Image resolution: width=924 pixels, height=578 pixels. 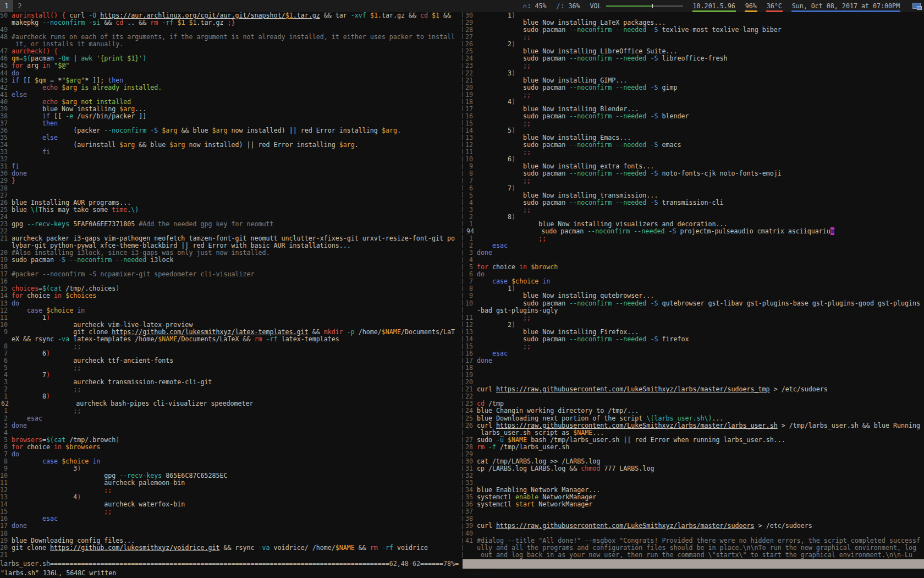 What do you see at coordinates (6, 347) in the screenshot?
I see `line-number: 8` at bounding box center [6, 347].